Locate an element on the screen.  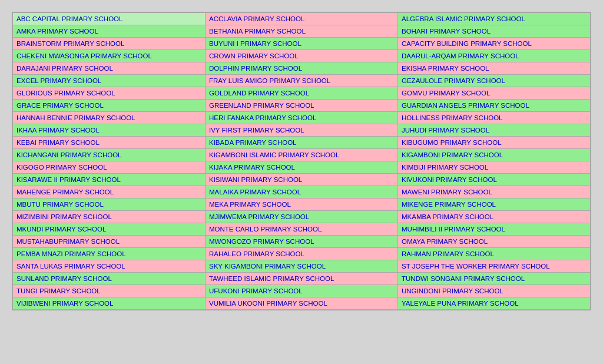
school-link: JUHUDI PRIMARY SCHOOL is located at coordinates (445, 130).